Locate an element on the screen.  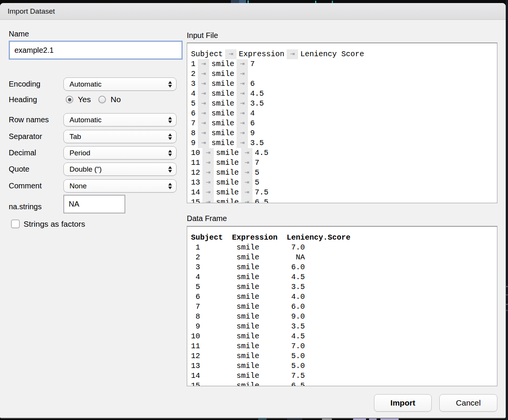
decimal-select-value: Period is located at coordinates (80, 153).